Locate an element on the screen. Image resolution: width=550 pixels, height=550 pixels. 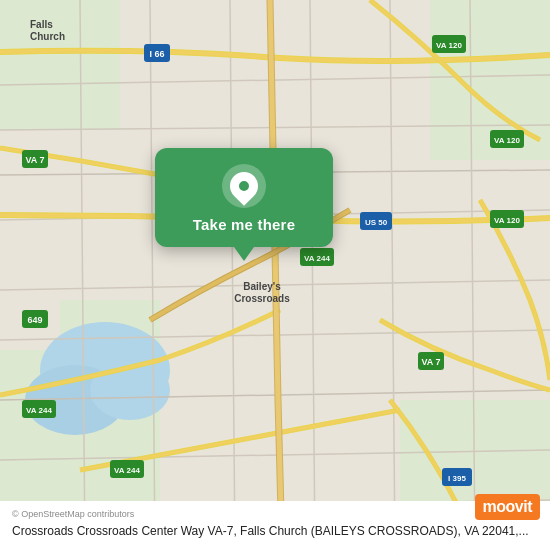
svg-text: Crossroads is located at coordinates (262, 298).